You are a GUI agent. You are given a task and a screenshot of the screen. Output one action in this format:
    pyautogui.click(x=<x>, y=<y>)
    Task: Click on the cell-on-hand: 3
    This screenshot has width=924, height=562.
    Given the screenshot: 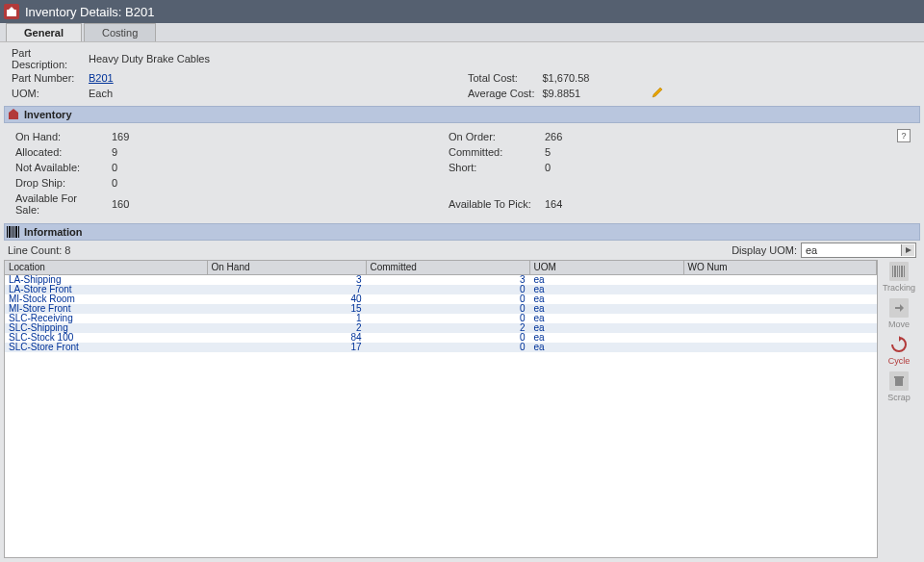 What is the action you would take?
    pyautogui.click(x=287, y=279)
    